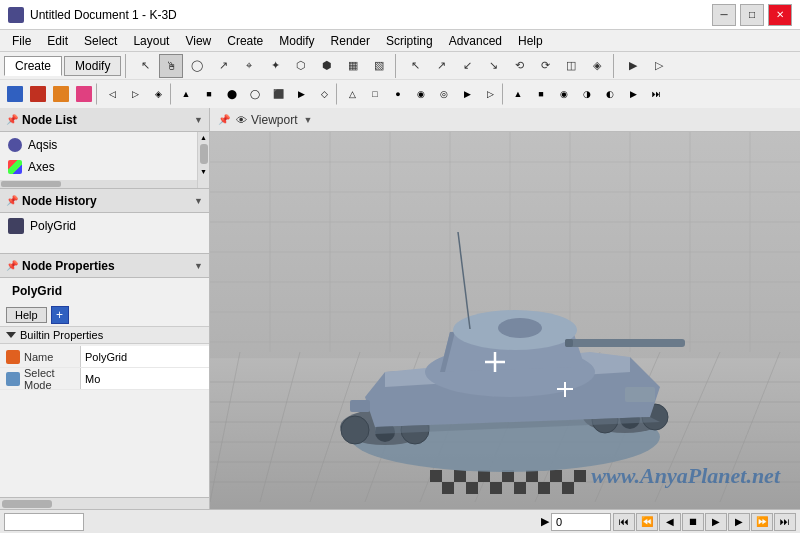  What do you see at coordinates (724, 15) in the screenshot?
I see `minimize-button: ─` at bounding box center [724, 15].